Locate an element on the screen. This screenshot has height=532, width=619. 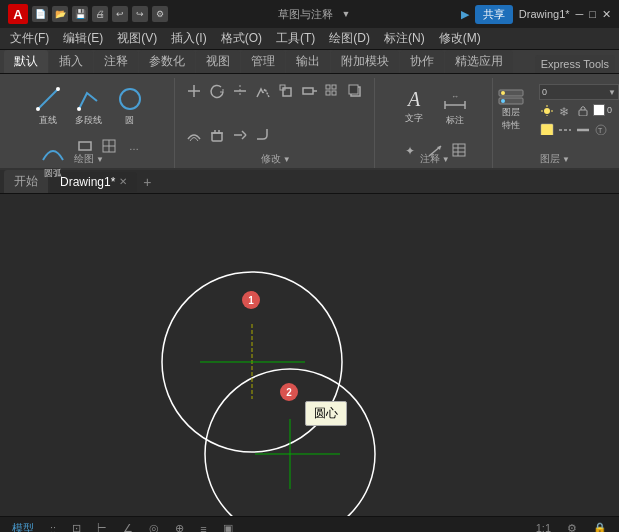
modify-trim-button is located at coordinates (240, 91).